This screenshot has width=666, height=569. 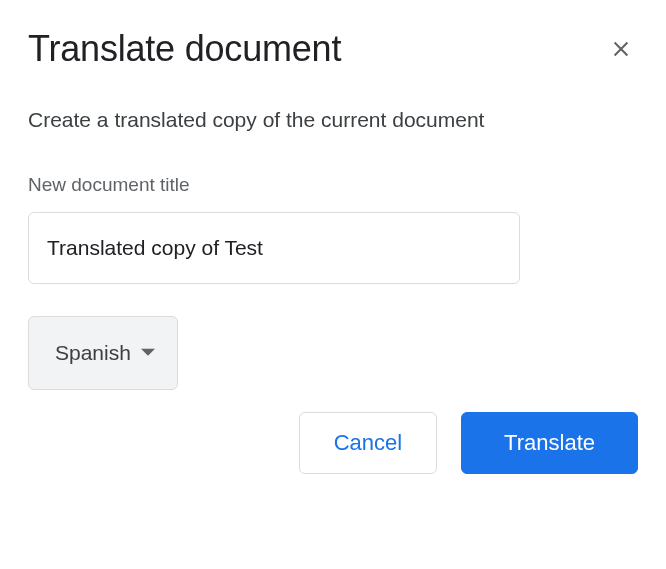 What do you see at coordinates (333, 120) in the screenshot?
I see `dialog-subtitle: Create a translated copy of the current …` at bounding box center [333, 120].